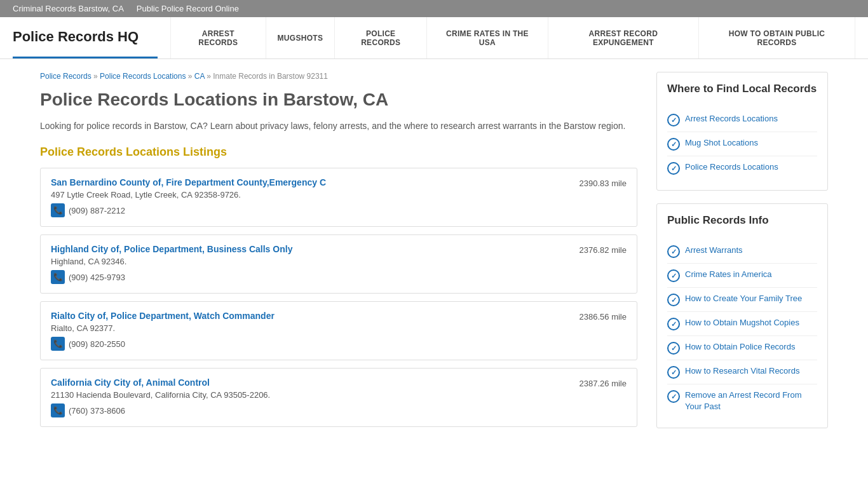  What do you see at coordinates (742, 168) in the screenshot?
I see `sidebar-item-police-locations: Police Records Locations` at bounding box center [742, 168].